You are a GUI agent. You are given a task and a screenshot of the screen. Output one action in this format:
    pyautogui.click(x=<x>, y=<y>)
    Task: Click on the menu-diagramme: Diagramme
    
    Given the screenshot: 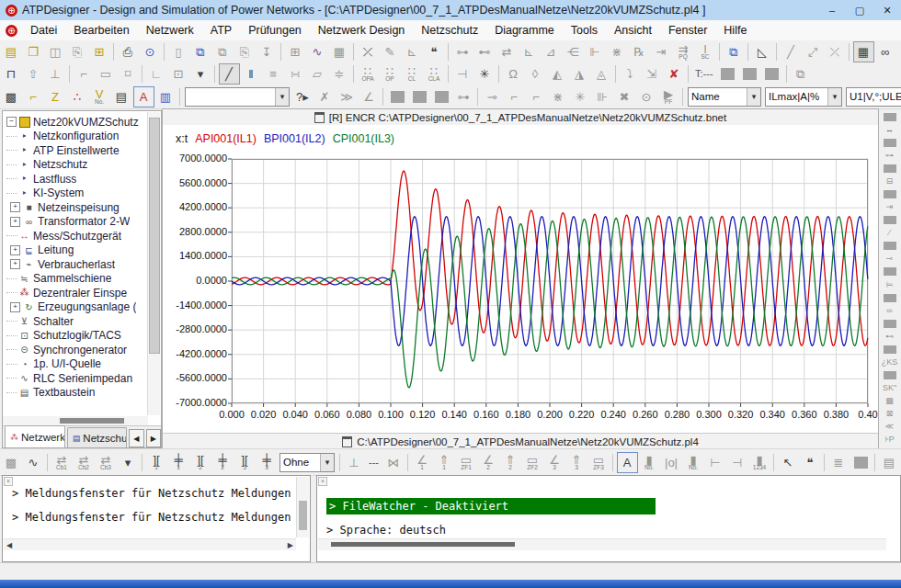 What is the action you would take?
    pyautogui.click(x=524, y=30)
    